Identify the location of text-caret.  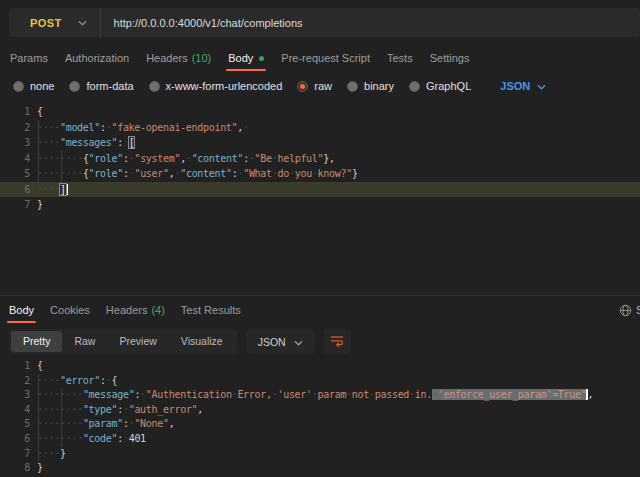
(67, 190).